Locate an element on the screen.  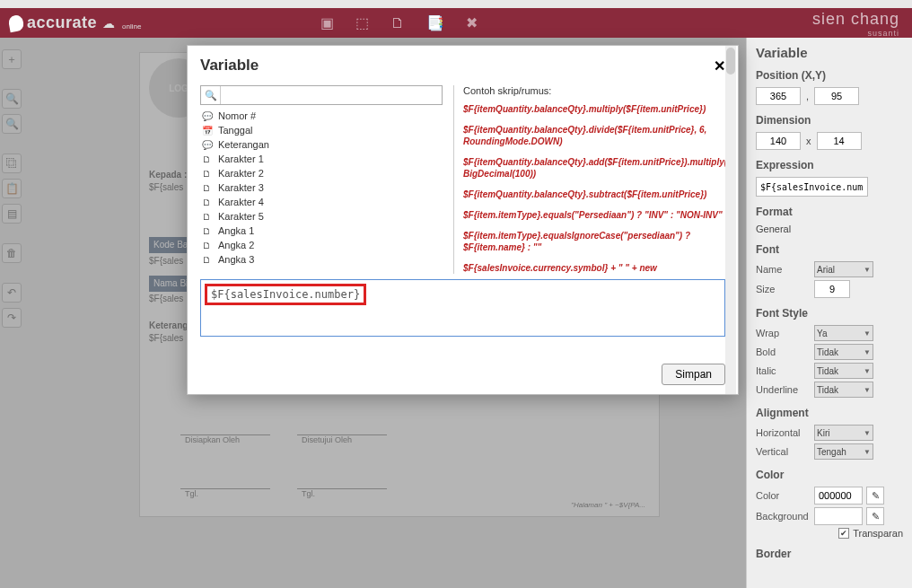
dim-sep: x is located at coordinates (809, 141).